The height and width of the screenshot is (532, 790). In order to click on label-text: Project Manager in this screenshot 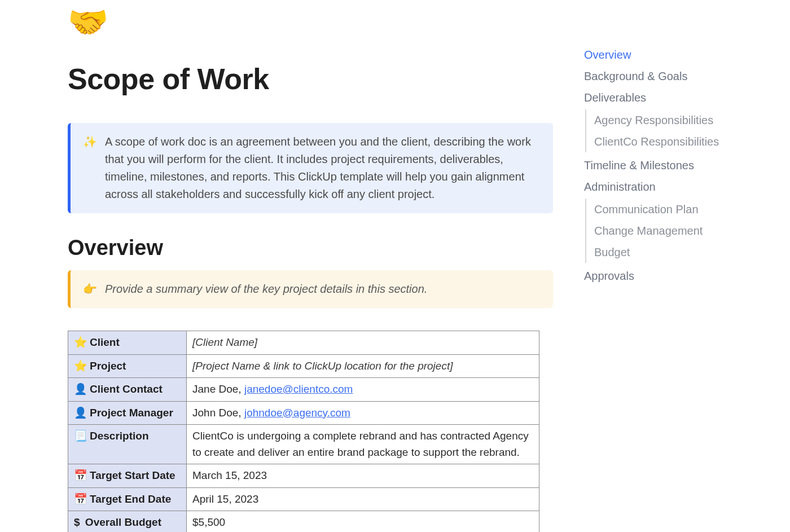, I will do `click(131, 413)`.